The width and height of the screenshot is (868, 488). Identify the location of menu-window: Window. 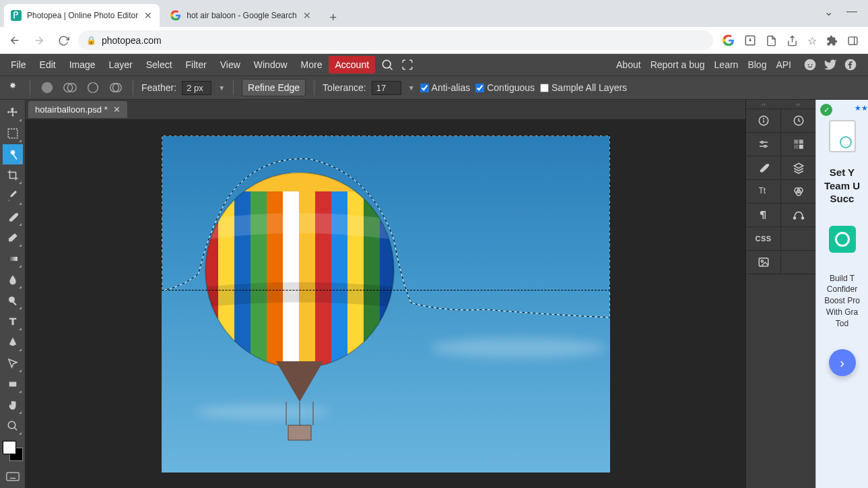
(271, 65).